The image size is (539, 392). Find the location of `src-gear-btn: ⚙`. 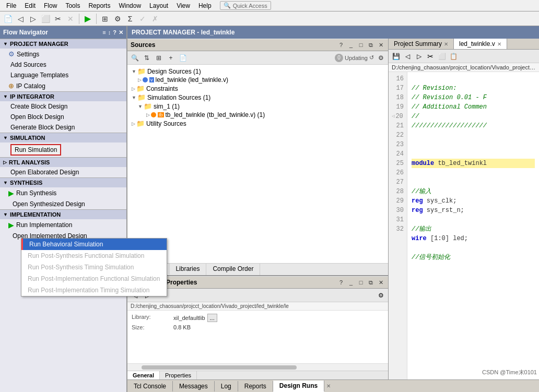

src-gear-btn: ⚙ is located at coordinates (381, 58).